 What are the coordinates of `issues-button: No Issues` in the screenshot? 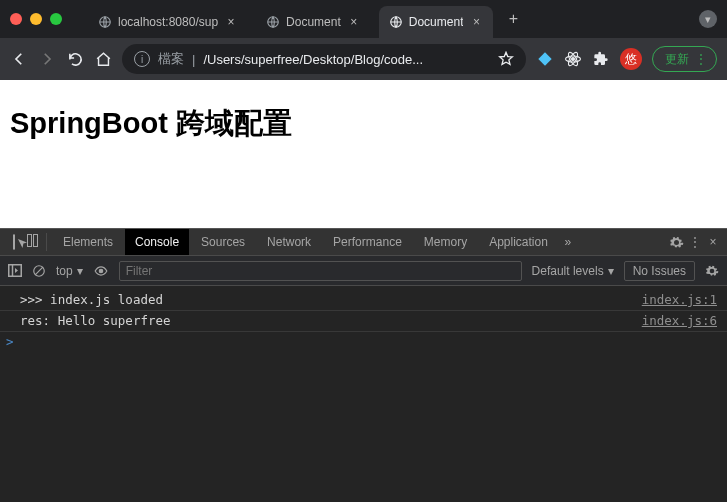 It's located at (660, 271).